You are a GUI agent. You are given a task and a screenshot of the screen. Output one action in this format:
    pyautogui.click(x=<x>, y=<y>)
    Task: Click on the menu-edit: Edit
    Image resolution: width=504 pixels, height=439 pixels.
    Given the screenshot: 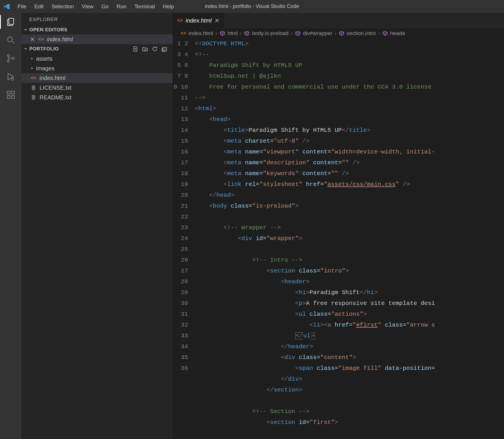 What is the action you would take?
    pyautogui.click(x=39, y=7)
    